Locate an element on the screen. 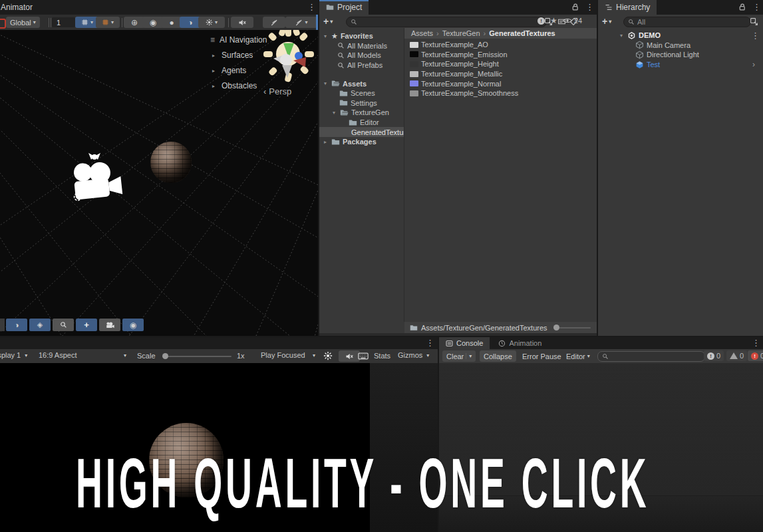  project-search-input is located at coordinates (446, 22).